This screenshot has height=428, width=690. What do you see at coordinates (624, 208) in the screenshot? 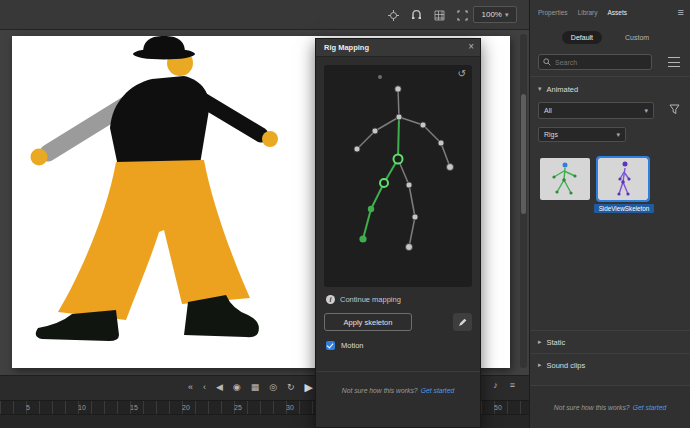
I see `asset-label: SideViewSkeleton` at bounding box center [624, 208].